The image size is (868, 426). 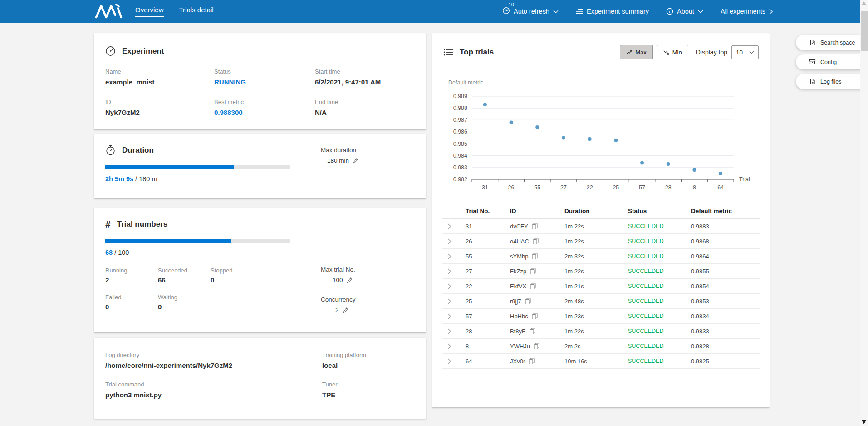 I want to click on trial-duration-cell: 1m 23s, so click(x=587, y=316).